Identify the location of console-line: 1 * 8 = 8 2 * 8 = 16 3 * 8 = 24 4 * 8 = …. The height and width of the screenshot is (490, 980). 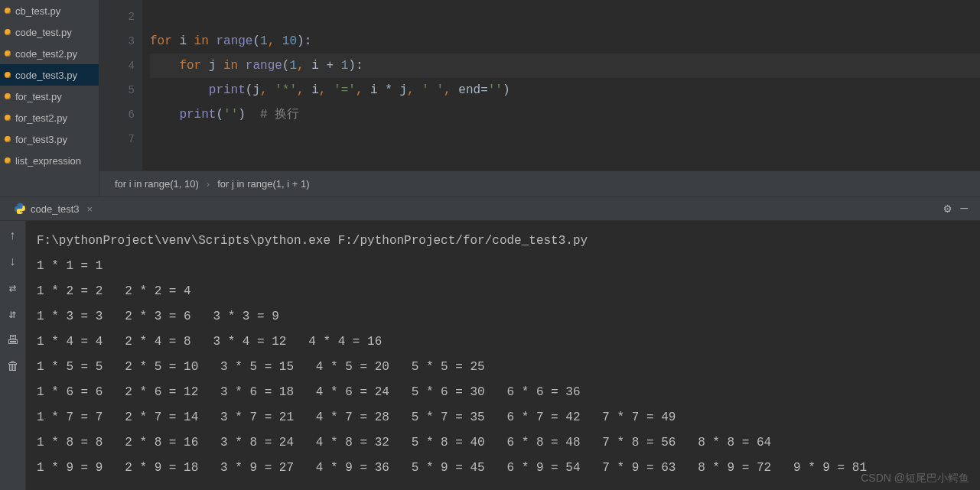
(503, 443).